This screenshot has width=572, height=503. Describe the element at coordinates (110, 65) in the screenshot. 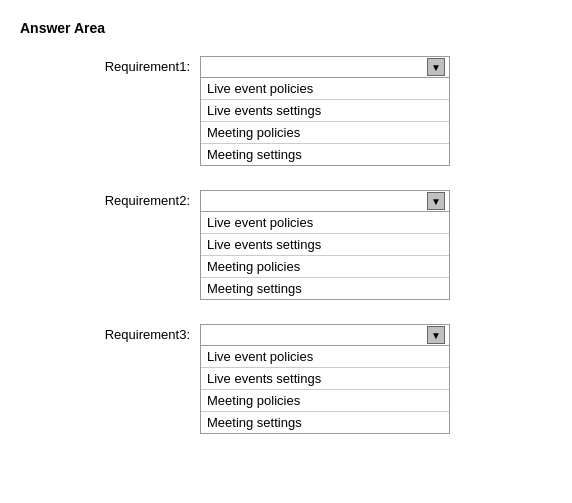

I see `requirement-label-1: Requirement1:` at that location.